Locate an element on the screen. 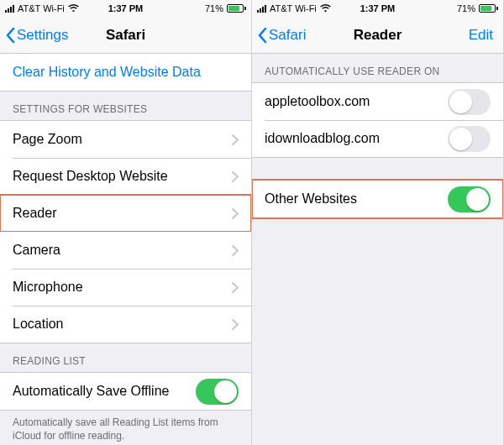 The height and width of the screenshot is (445, 504). back-button: Safari is located at coordinates (281, 35).